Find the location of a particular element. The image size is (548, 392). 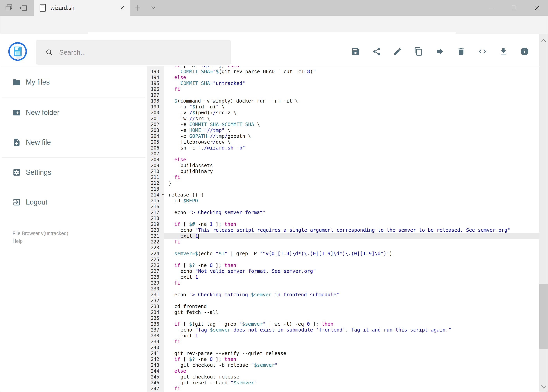

scroll-up-icon is located at coordinates (544, 41).